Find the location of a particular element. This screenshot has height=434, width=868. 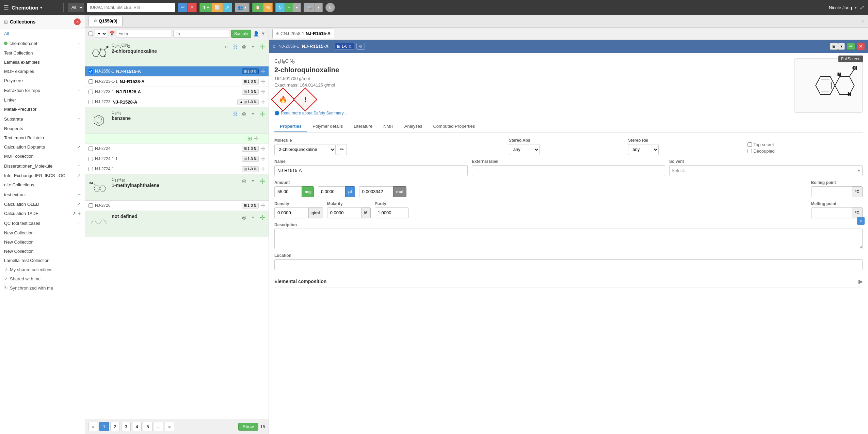

amount-mol-input is located at coordinates (376, 192).